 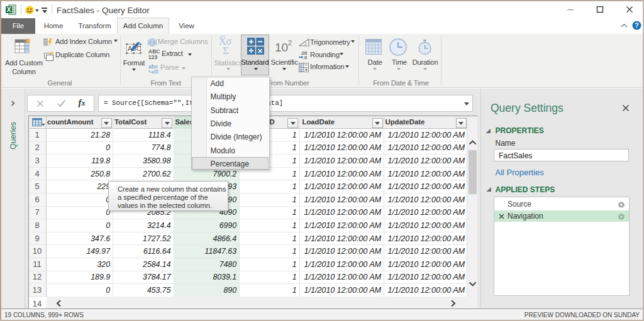 What do you see at coordinates (305, 57) in the screenshot?
I see `svg-text: .0` at bounding box center [305, 57].